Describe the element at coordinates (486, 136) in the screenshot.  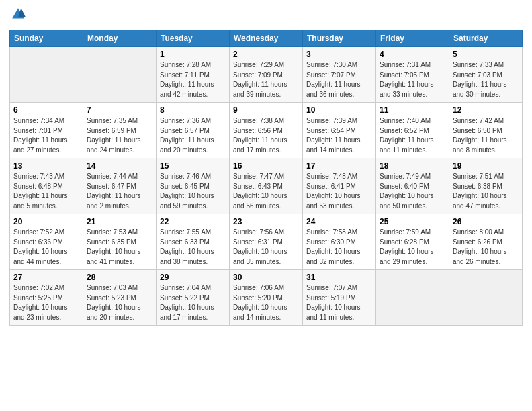
I see `day-info: Sunrise: 7:42 AMSunset: 6:50 PMDaylight:…` at that location.